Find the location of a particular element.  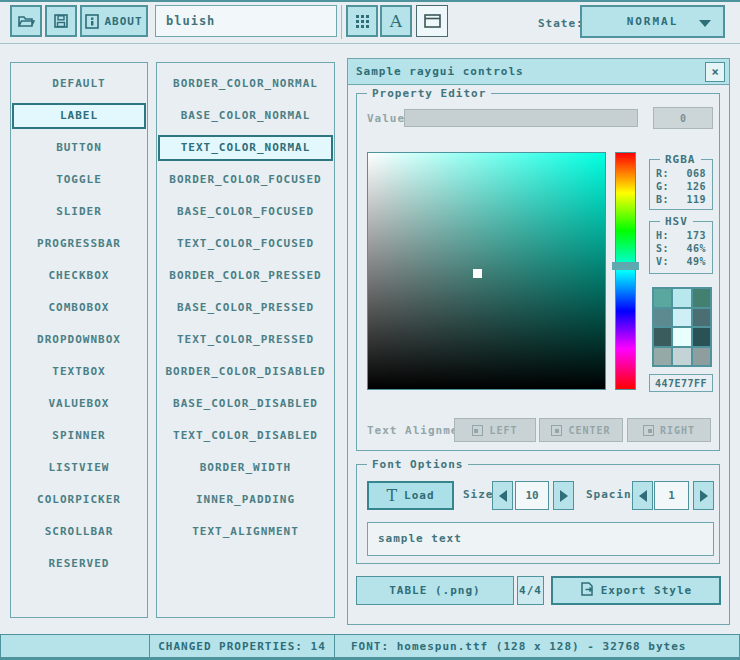

property-item-base-color-disabled: BASE_COLOR_DISABLED is located at coordinates (246, 404).